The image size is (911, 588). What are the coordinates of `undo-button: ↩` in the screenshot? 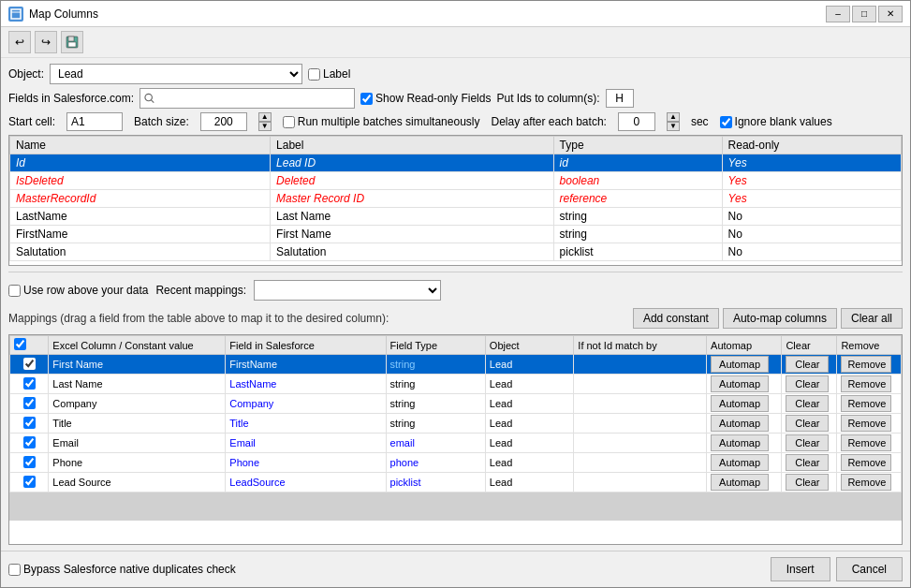 It's located at (20, 42).